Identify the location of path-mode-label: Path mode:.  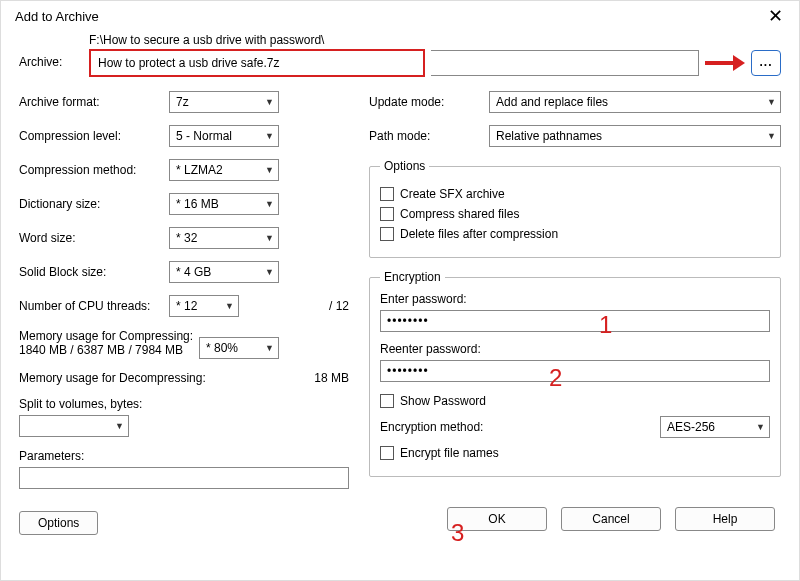
(429, 136).